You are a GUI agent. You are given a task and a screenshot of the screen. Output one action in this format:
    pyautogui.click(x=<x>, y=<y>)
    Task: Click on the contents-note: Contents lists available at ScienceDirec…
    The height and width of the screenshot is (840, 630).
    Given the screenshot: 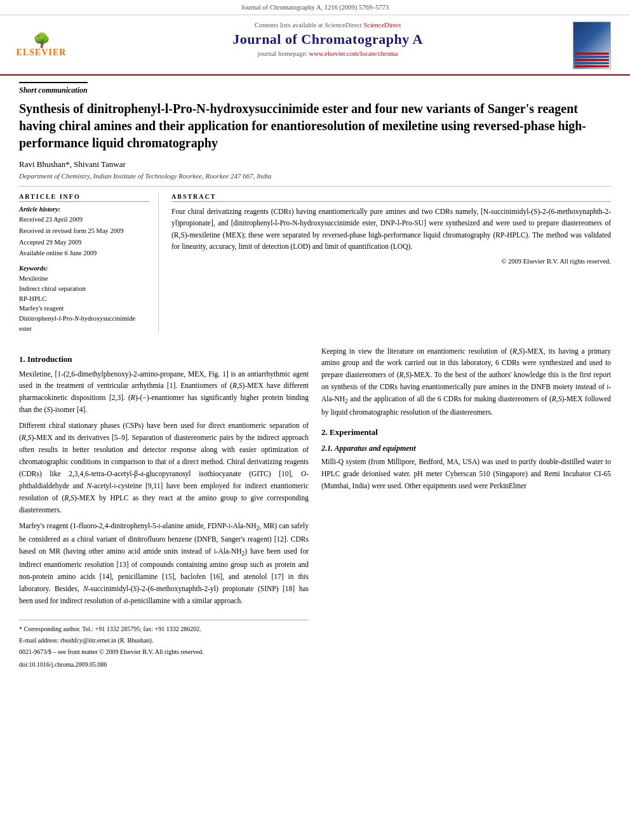 What is the action you would take?
    pyautogui.click(x=328, y=25)
    